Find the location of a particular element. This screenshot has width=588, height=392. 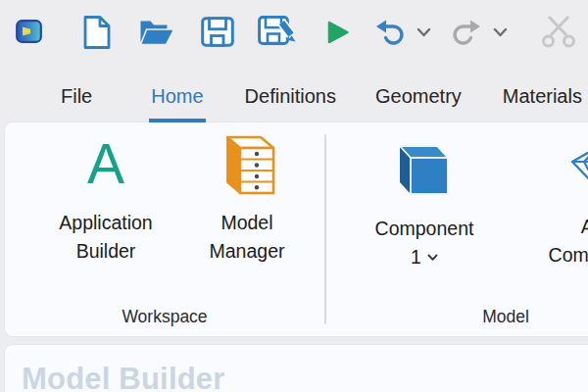

cut-icon is located at coordinates (559, 31).